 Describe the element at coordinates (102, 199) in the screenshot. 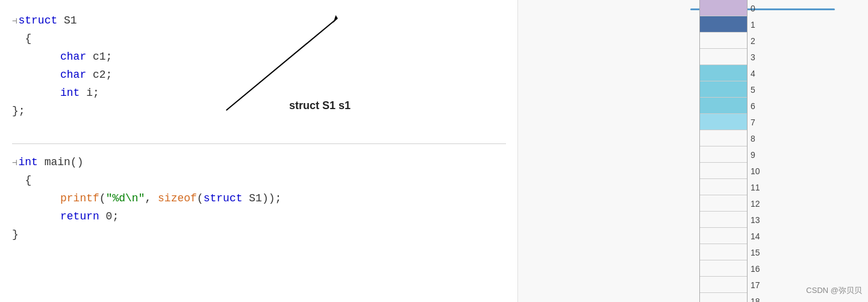

I see `printf-paren: (` at that location.